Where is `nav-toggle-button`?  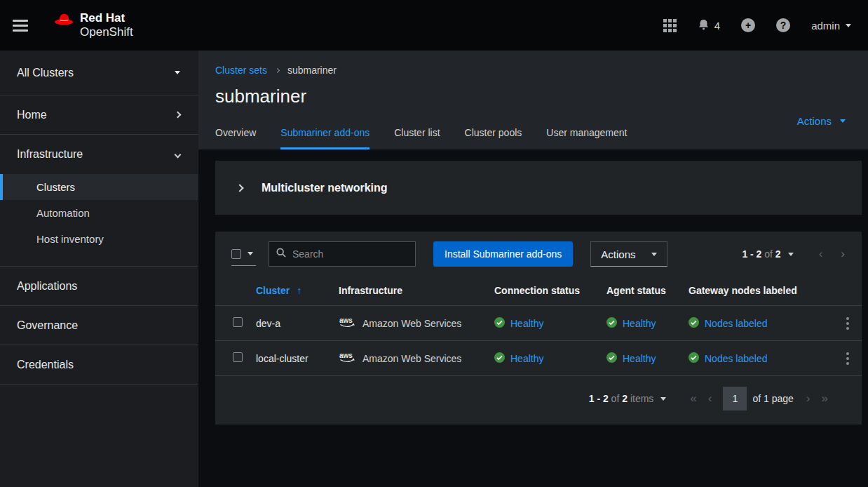 nav-toggle-button is located at coordinates (20, 25).